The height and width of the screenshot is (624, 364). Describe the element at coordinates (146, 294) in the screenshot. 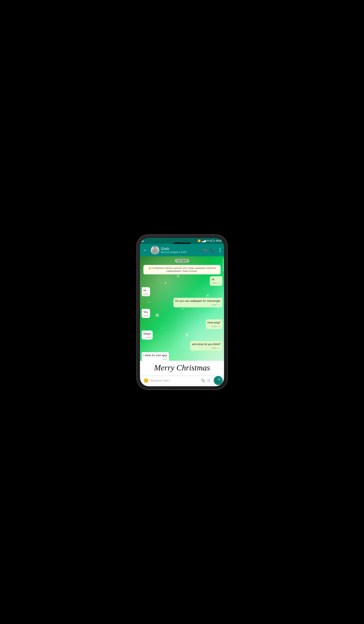

I see `bubble-meta: 19:05` at that location.